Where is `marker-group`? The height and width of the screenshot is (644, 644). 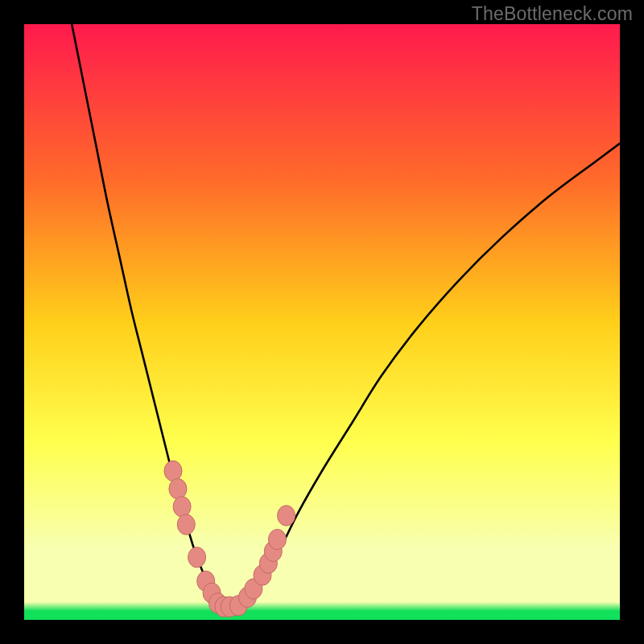
marker-group is located at coordinates (230, 539).